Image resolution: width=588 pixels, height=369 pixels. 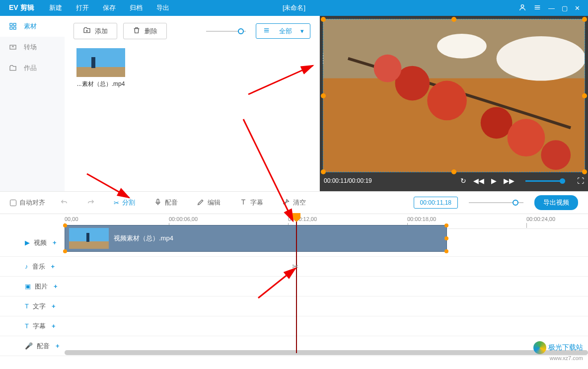 What do you see at coordinates (294, 287) in the screenshot?
I see `track-image: ▣图片+` at bounding box center [294, 287].